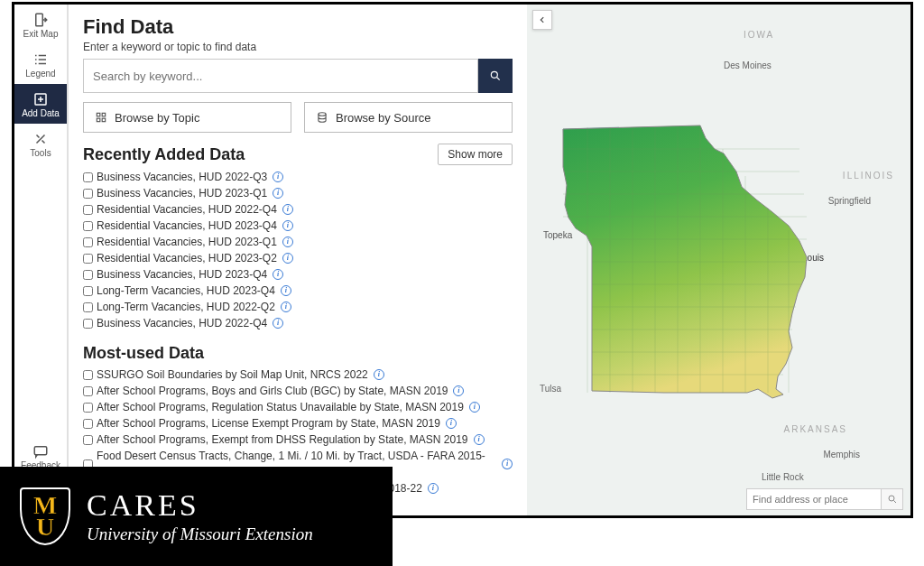 Image resolution: width=924 pixels, height=566 pixels. Describe the element at coordinates (298, 27) in the screenshot. I see `page-title: Find Data` at that location.